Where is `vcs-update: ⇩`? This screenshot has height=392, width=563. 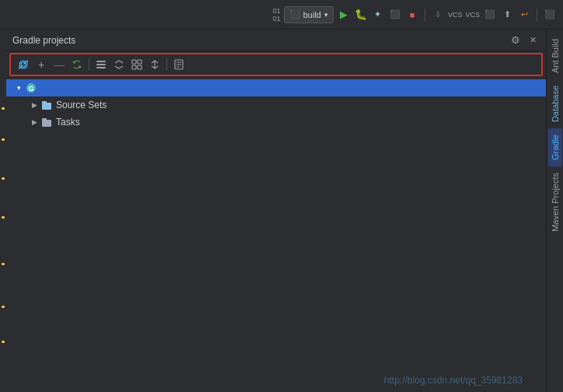 vcs-update: ⇩ is located at coordinates (438, 15).